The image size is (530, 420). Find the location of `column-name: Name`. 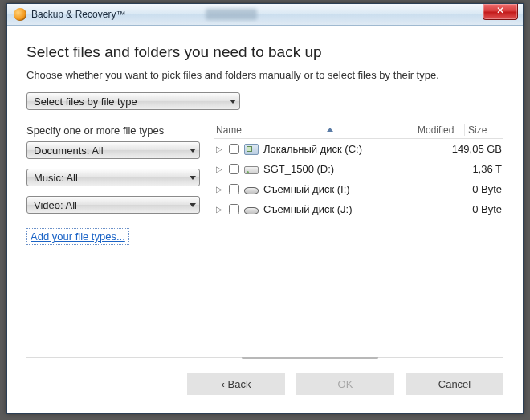

column-name: Name is located at coordinates (229, 130).